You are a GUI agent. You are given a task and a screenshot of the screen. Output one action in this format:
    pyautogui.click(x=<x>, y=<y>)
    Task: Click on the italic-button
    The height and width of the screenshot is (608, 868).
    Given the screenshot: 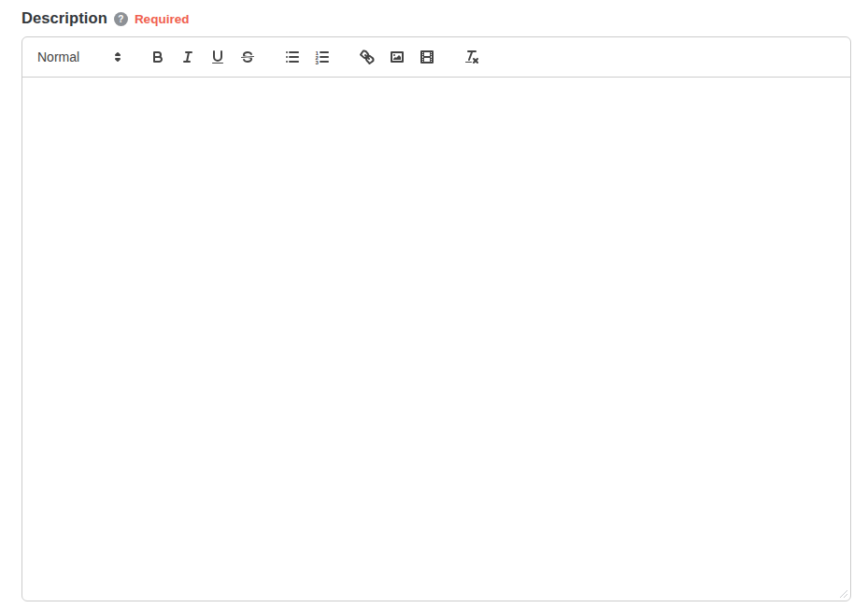 What is the action you would take?
    pyautogui.click(x=188, y=57)
    